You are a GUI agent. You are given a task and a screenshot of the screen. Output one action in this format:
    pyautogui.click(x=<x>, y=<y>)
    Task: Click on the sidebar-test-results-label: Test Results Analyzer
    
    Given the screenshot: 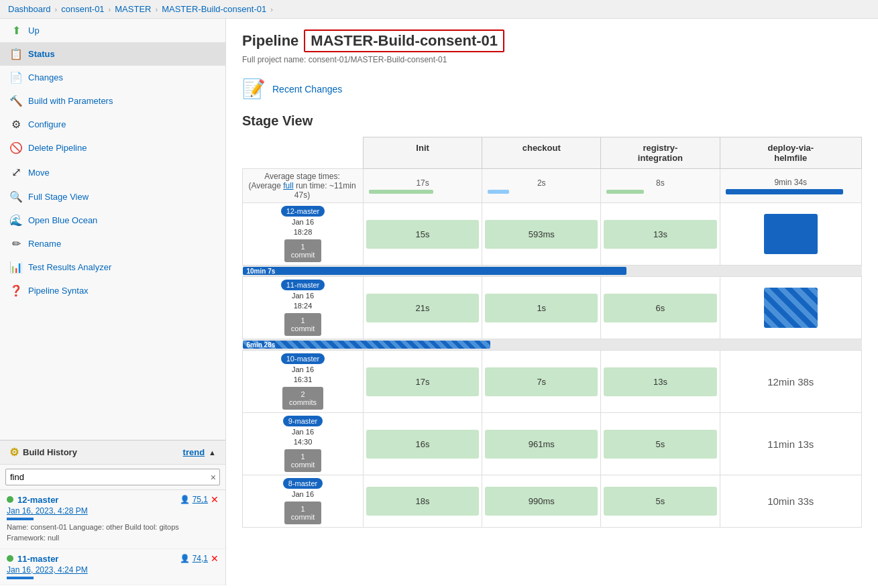 What is the action you would take?
    pyautogui.click(x=70, y=267)
    